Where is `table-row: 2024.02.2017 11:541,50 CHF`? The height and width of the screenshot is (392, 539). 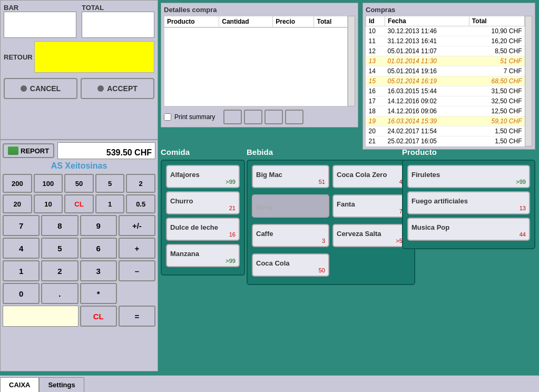
table-row: 2024.02.2017 11:541,50 CHF is located at coordinates (446, 132).